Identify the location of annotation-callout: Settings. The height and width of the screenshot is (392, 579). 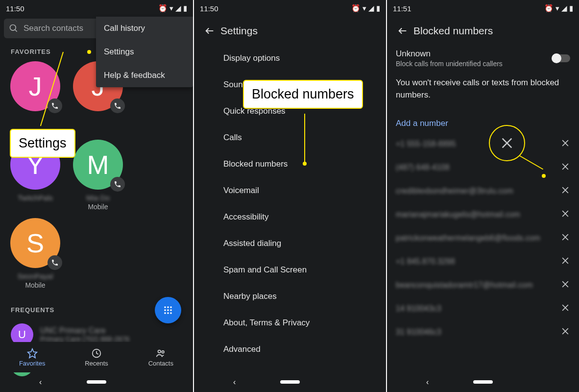
(43, 143).